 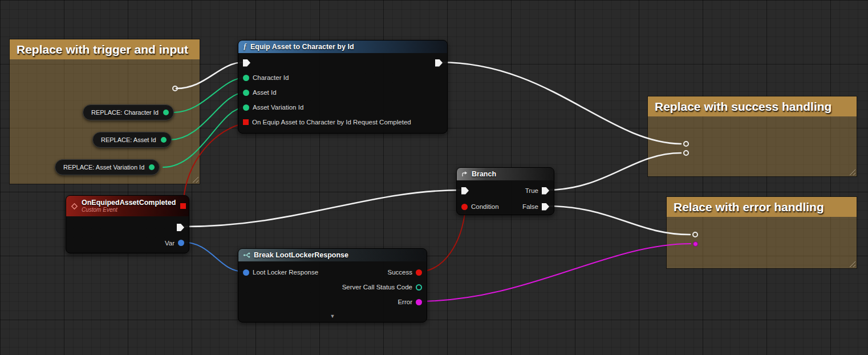 What do you see at coordinates (343, 87) in the screenshot?
I see `node-equip-asset-to-character: ƒ Equip Asset to Character by Id Charact…` at bounding box center [343, 87].